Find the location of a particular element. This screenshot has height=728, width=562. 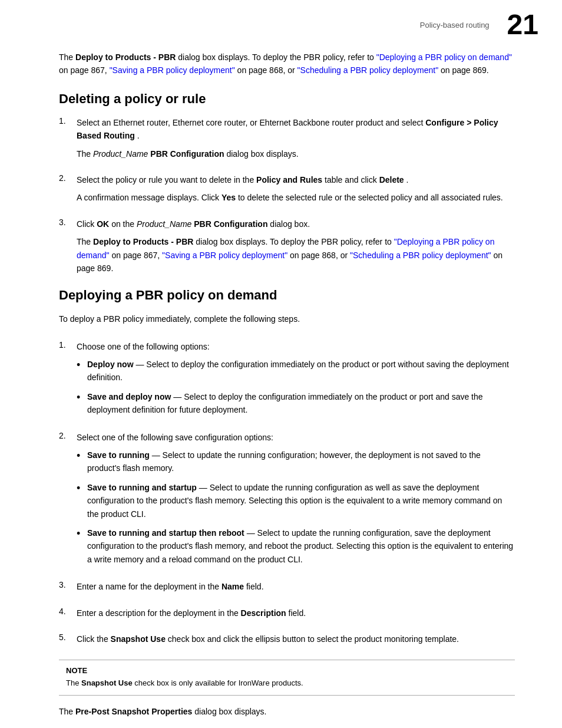

s2-step-1-number: 1. is located at coordinates (68, 345).